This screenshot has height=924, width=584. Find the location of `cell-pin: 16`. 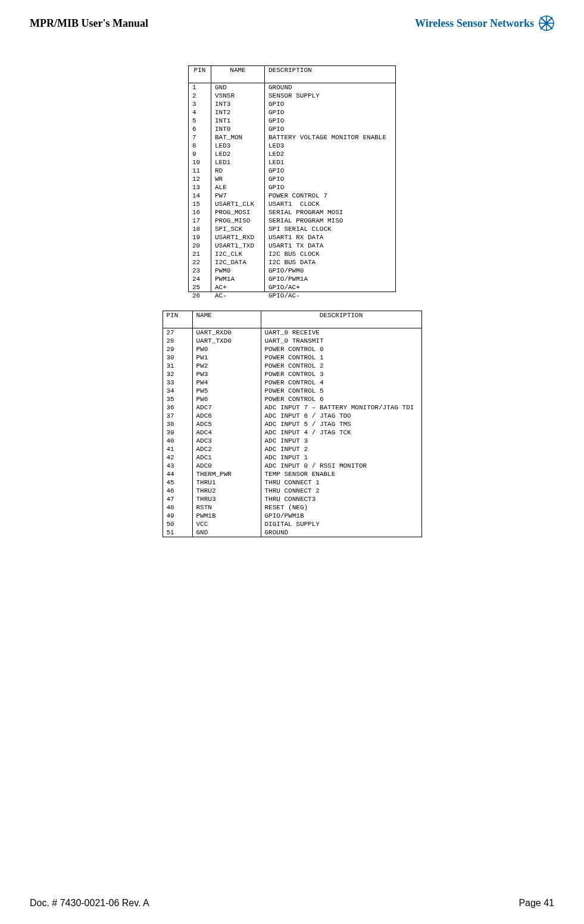

cell-pin: 16 is located at coordinates (200, 212).